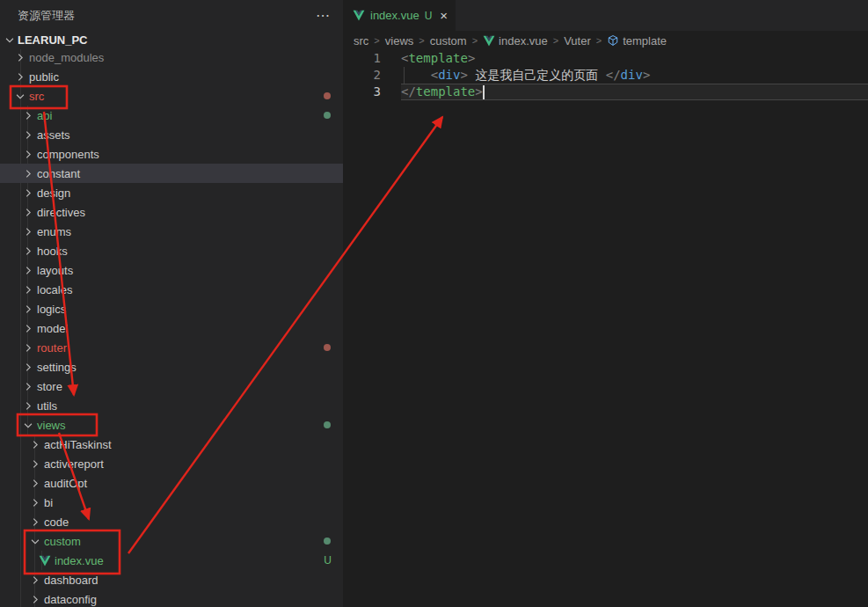  What do you see at coordinates (324, 16) in the screenshot?
I see `more-actions-icon: ⋯` at bounding box center [324, 16].